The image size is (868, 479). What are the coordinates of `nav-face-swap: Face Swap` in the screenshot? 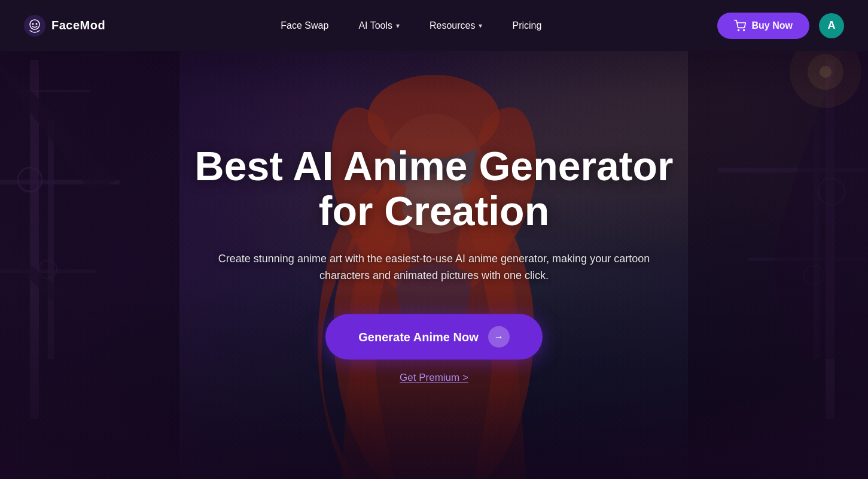 It's located at (304, 26).